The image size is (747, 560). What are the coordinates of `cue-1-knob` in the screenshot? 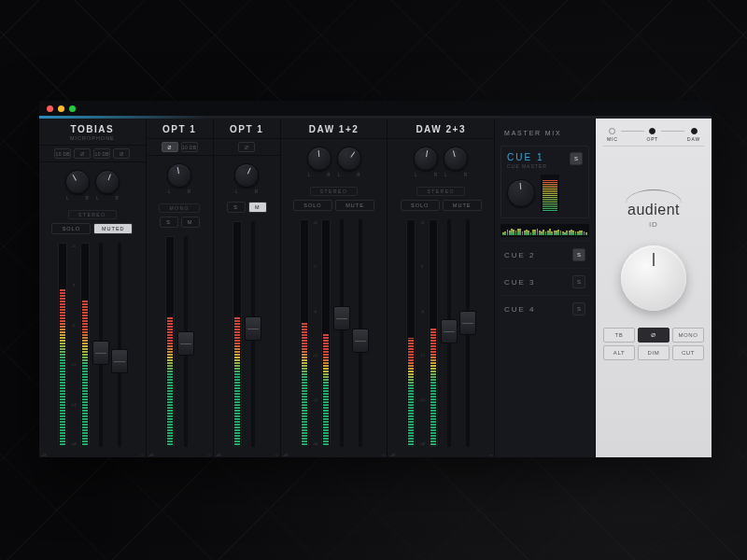 It's located at (521, 193).